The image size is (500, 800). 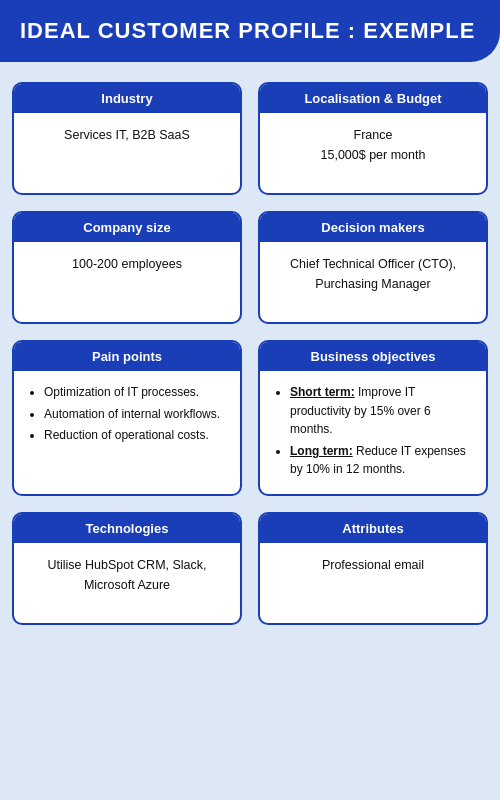 What do you see at coordinates (373, 98) in the screenshot?
I see `card-header-localisation-budget: Localisation & Budget` at bounding box center [373, 98].